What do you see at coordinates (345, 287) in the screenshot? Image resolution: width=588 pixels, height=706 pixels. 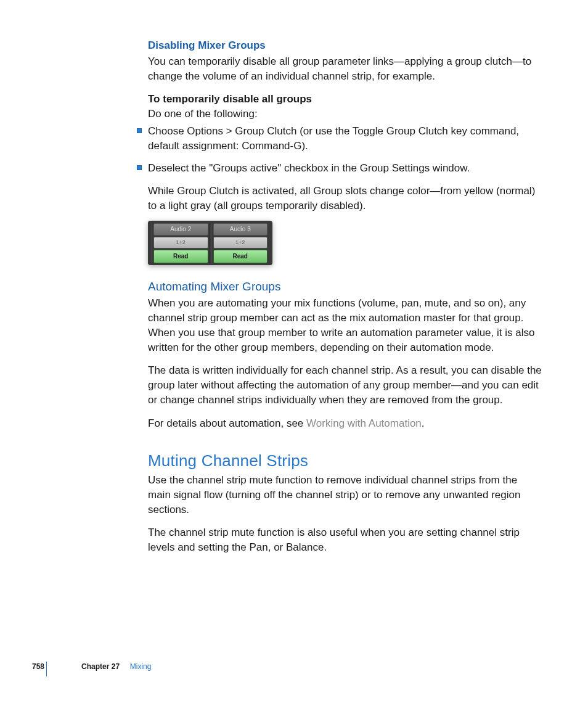 I see `subheading-automating: Automating Mixer Groups` at bounding box center [345, 287].